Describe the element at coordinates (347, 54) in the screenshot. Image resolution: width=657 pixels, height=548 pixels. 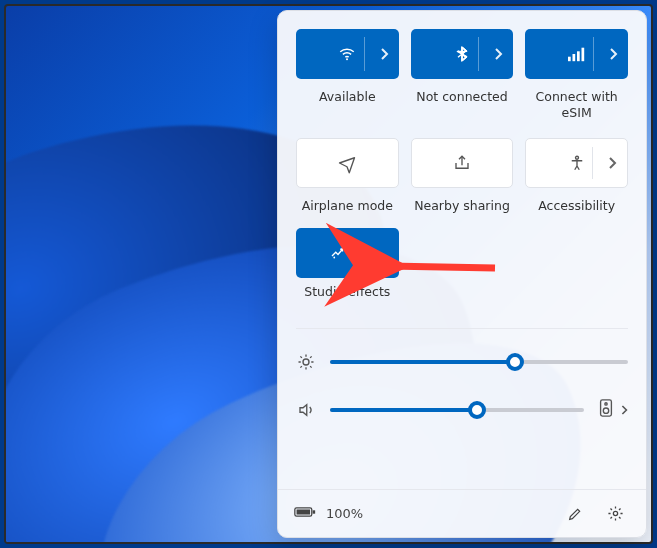
I see `wifi-icon` at that location.